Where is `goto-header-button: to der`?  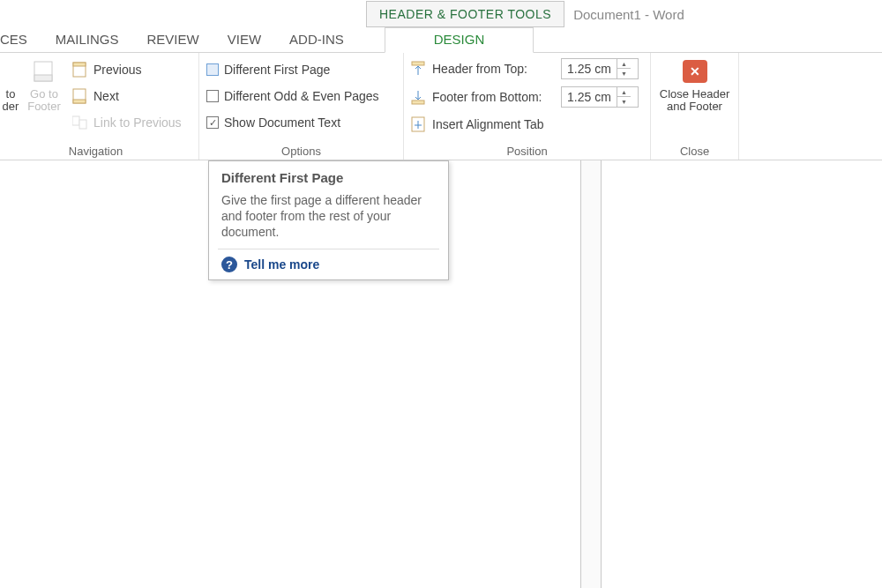 goto-header-button: to der is located at coordinates (11, 85).